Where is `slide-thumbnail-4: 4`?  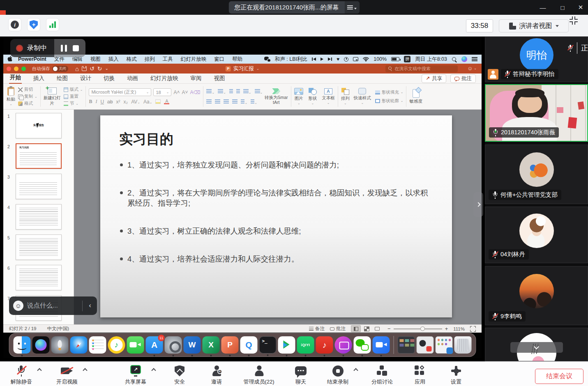 slide-thumbnail-4: 4 is located at coordinates (39, 217).